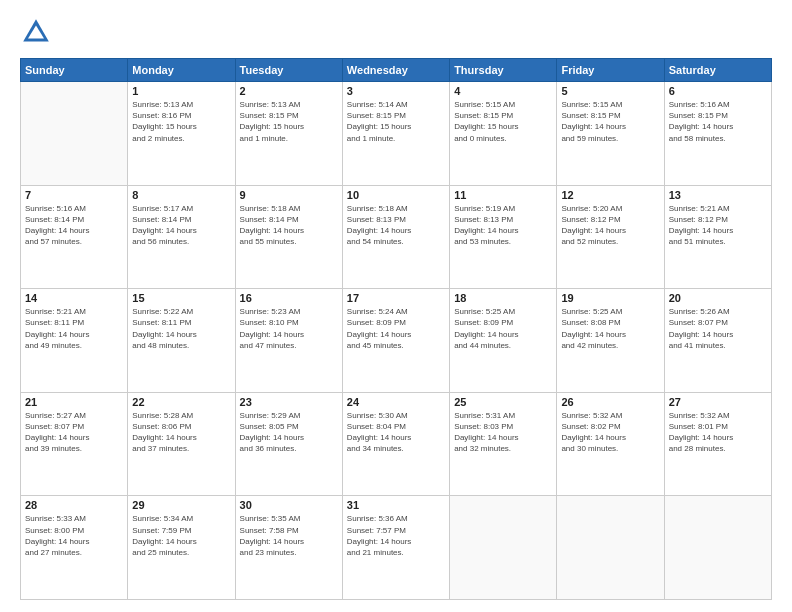 The width and height of the screenshot is (792, 612). I want to click on day-info: Sunrise: 5:16 AMSunset: 8:14 PMDaylight:…, so click(74, 226).